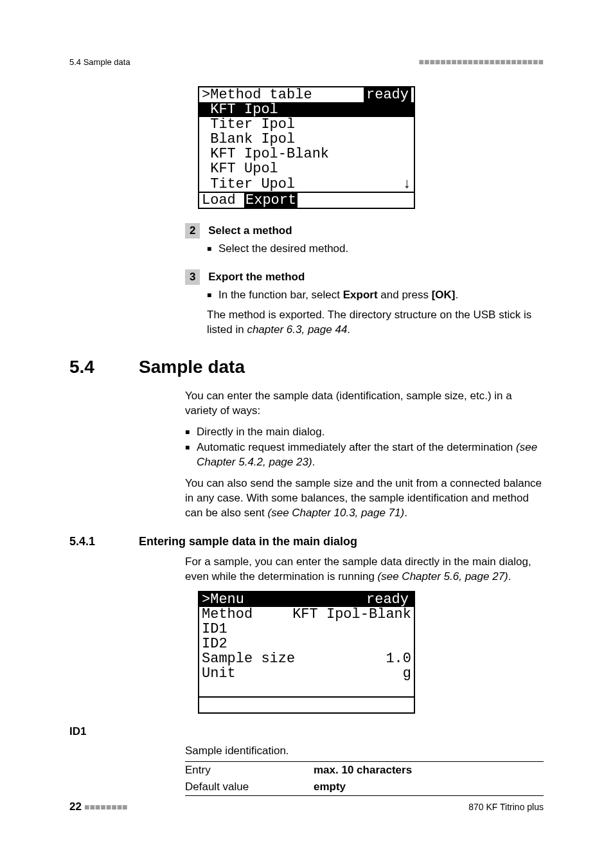  Describe the element at coordinates (306, 125) in the screenshot. I see `lcd1-item: Titer Ipol` at that location.